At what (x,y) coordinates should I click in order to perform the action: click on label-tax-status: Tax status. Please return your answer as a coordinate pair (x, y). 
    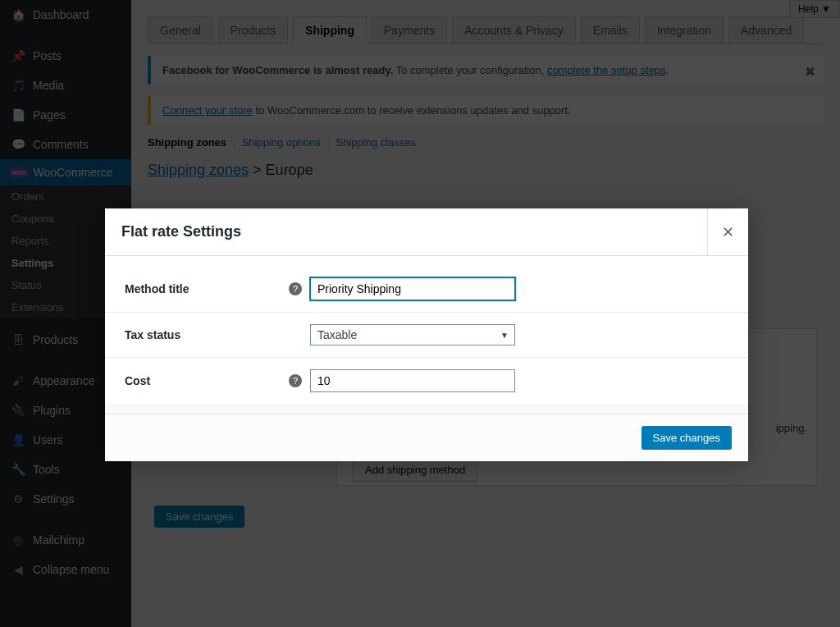
    Looking at the image, I should click on (207, 335).